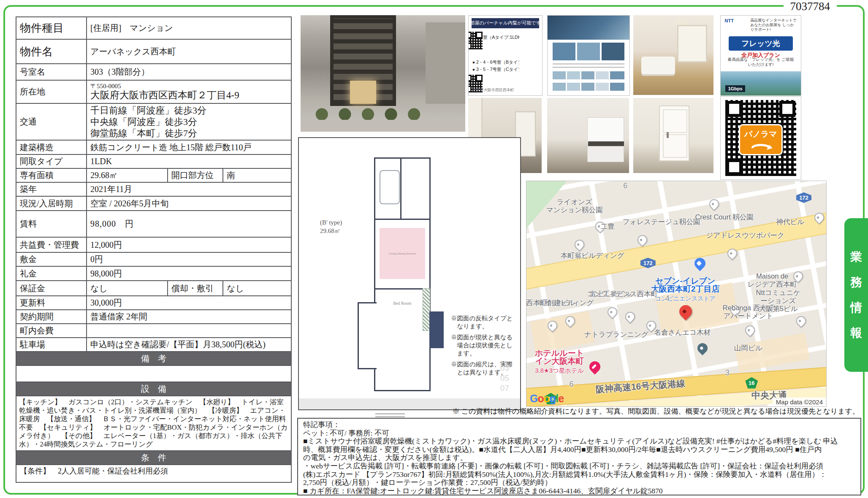 This screenshot has height=498, width=868. What do you see at coordinates (52, 92) in the screenshot?
I see `address-label: 所在地` at bounding box center [52, 92].